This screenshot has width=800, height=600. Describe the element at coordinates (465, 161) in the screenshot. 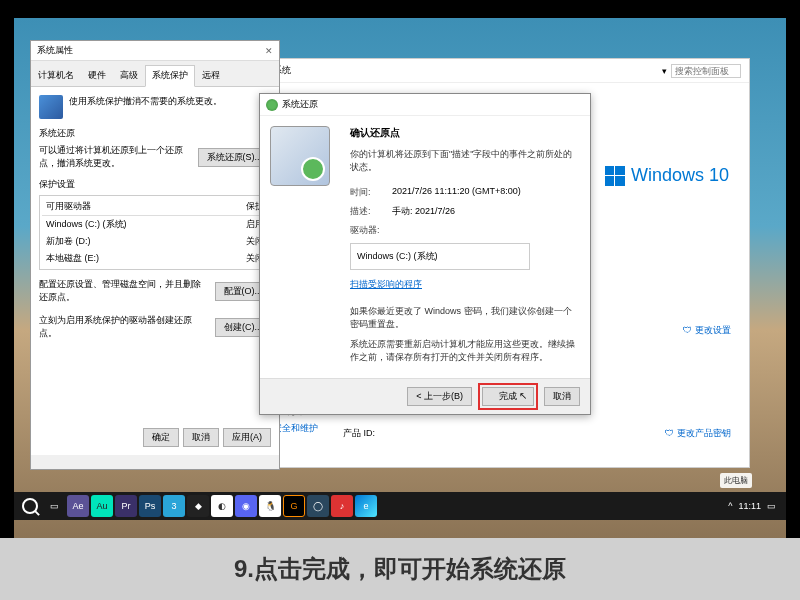

I see `restore-desc: 你的计算机将还原到下面"描述"字段中的事件之前所处的状态。` at that location.